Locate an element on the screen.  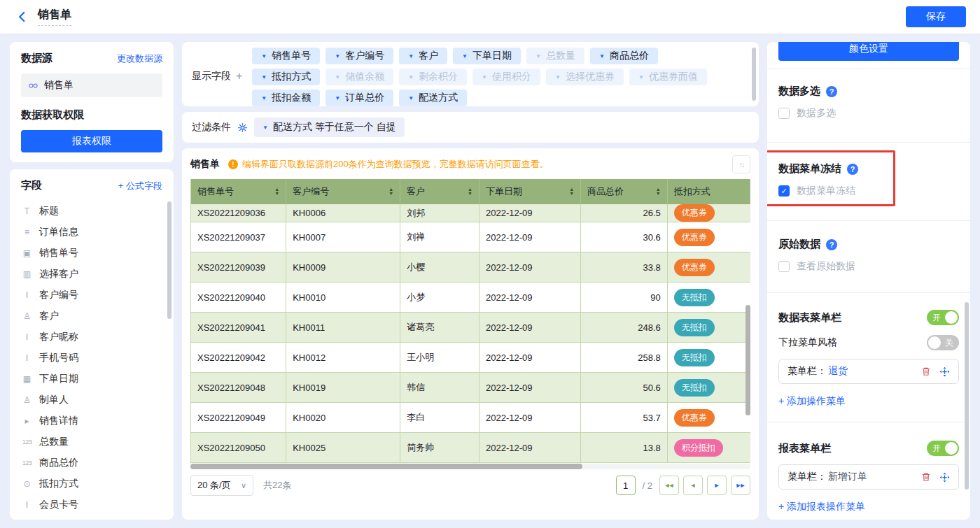
horizontal-scrollbar is located at coordinates (470, 466).